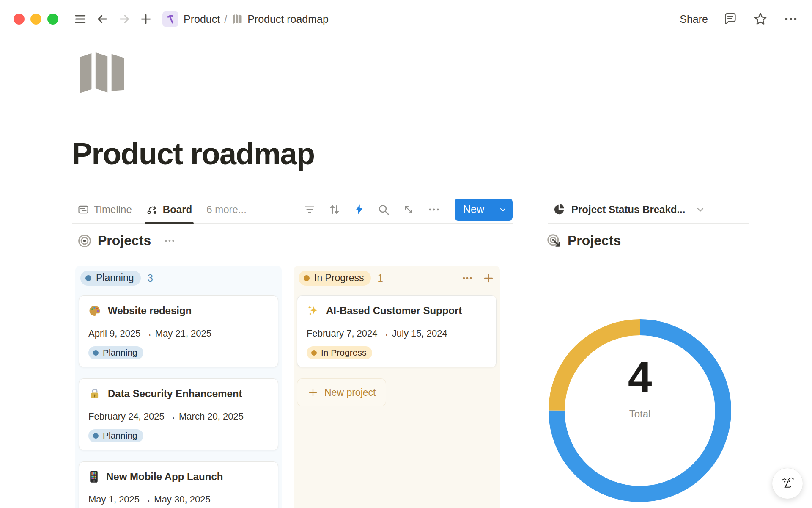 Image resolution: width=812 pixels, height=508 pixels. I want to click on sparkles-icon, so click(313, 311).